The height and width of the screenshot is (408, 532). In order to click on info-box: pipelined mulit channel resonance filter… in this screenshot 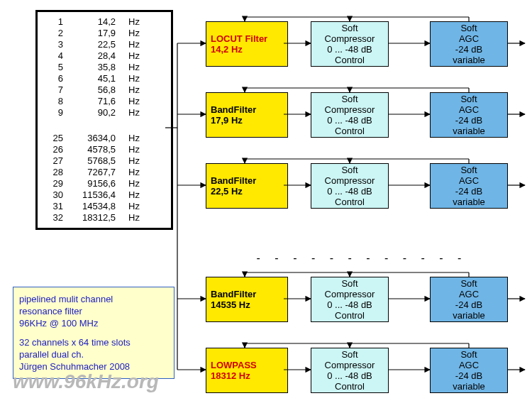, I will do `click(94, 333)`.